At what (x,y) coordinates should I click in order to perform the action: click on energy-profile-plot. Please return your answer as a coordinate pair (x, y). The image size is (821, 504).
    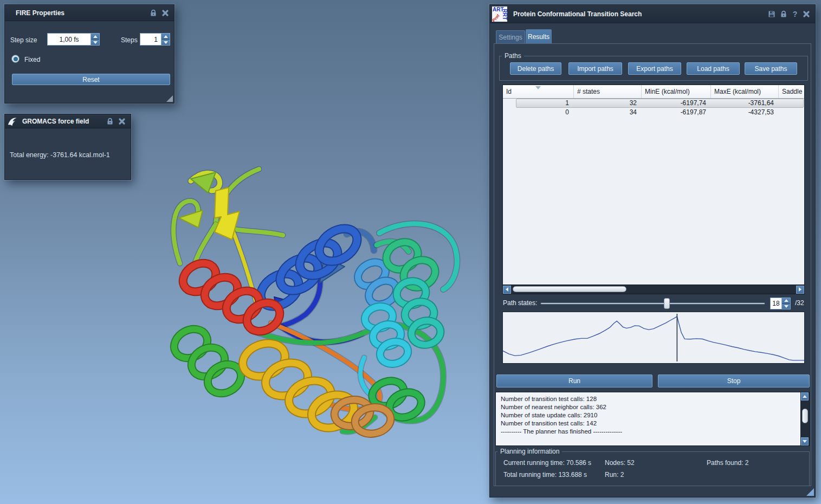
    Looking at the image, I should click on (654, 338).